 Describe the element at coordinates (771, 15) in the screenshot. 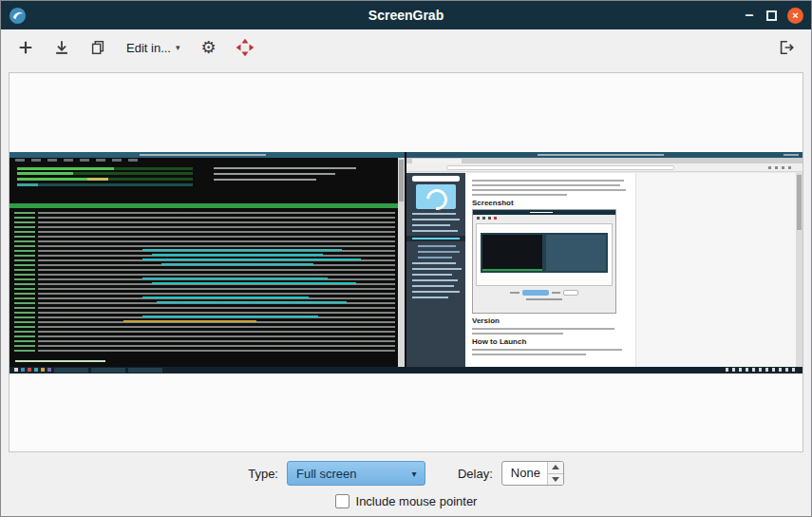

I see `maximize-button` at that location.